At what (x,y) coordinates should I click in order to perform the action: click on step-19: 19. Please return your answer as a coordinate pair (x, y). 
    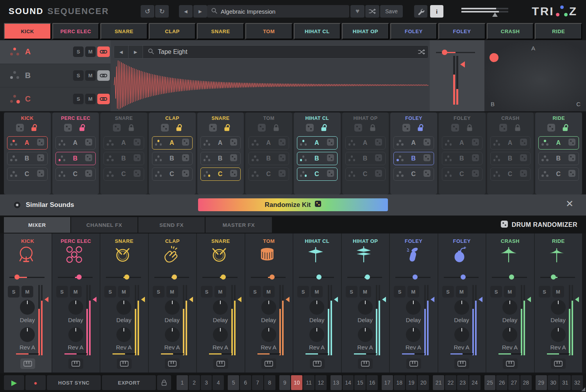
    Looking at the image, I should click on (412, 383).